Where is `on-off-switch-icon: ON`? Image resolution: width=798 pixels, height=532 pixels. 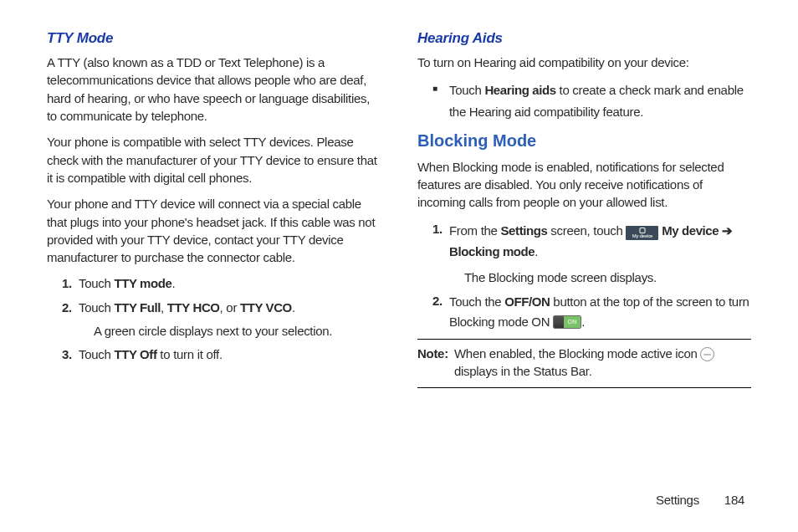 on-off-switch-icon: ON is located at coordinates (567, 322).